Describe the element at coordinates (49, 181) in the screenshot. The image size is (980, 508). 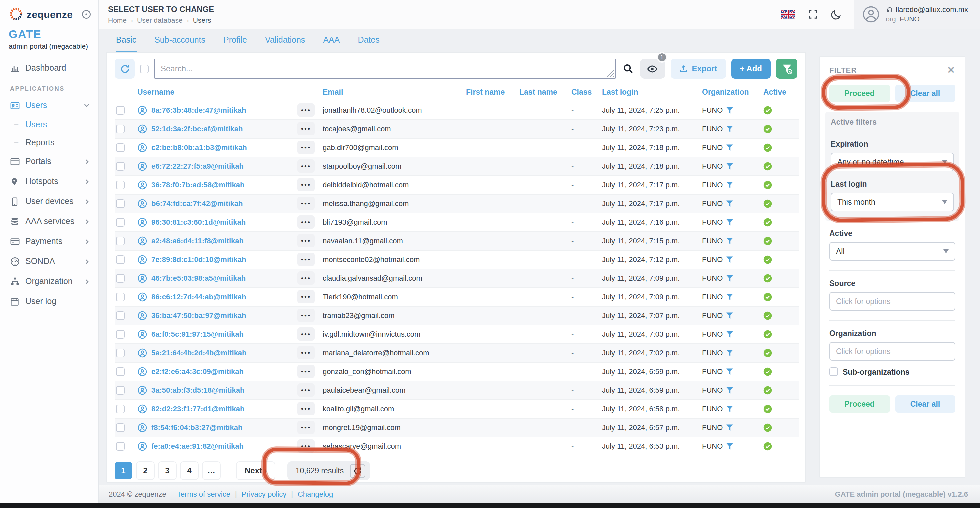
I see `sidebar-item-hotspots: Hotspots` at that location.